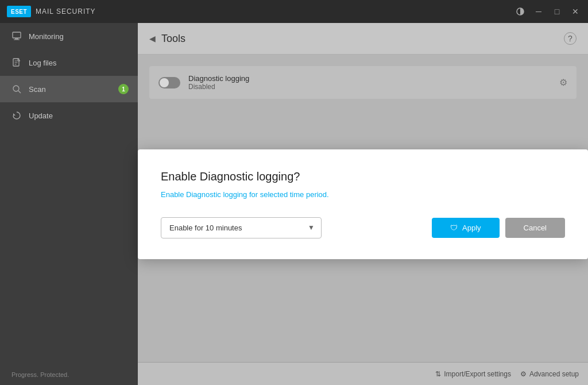 This screenshot has width=588, height=385. I want to click on modal-subtitle: Enable Diagnostic logging for selected t…, so click(363, 194).